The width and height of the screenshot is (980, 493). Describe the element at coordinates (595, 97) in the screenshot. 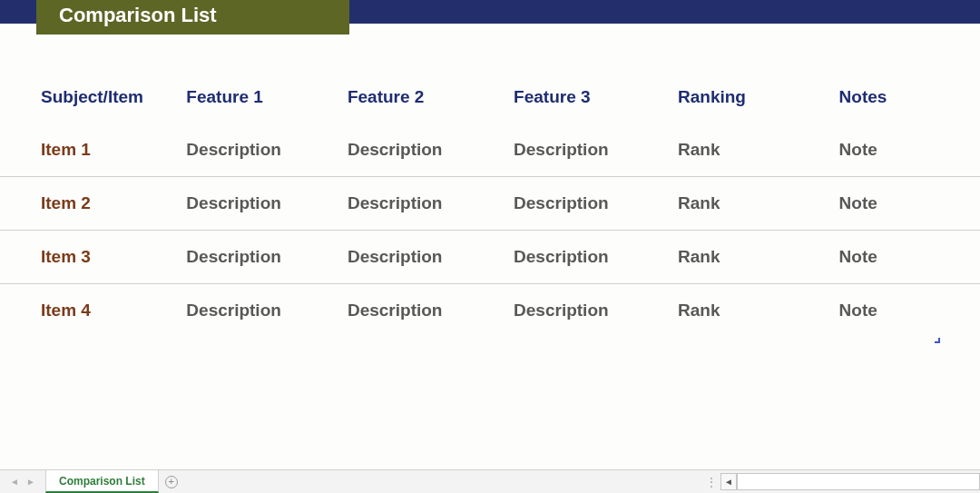

I see `col-header-feature3: Feature 3` at that location.